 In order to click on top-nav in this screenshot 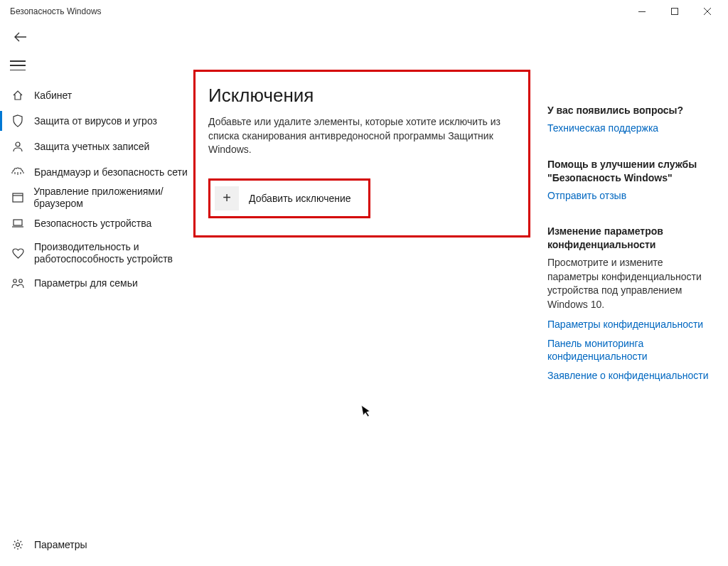, I will do `click(364, 37)`.